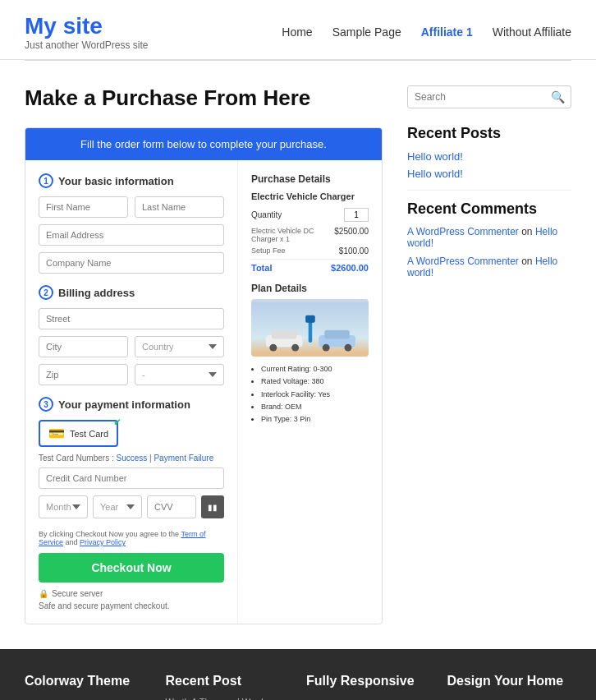 This screenshot has height=700, width=596. I want to click on spec-item: Interlock Facility: Yes, so click(315, 394).